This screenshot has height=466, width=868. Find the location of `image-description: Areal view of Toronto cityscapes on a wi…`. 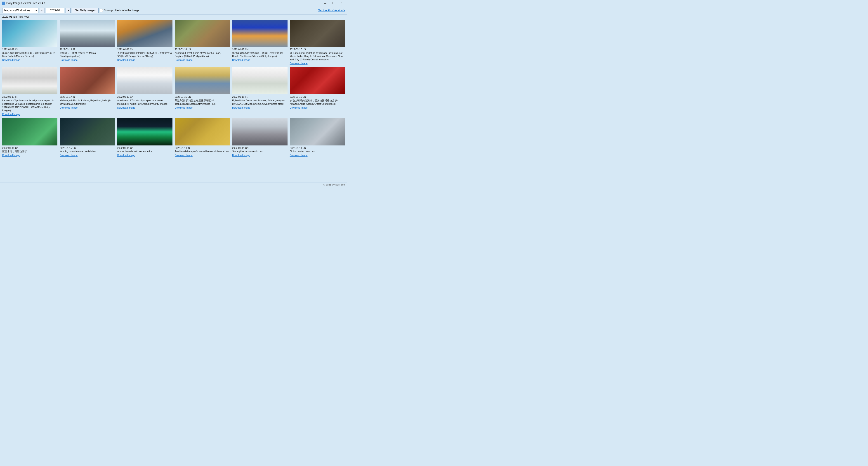

image-description: Areal view of Toronto cityscapes on a wi… is located at coordinates (145, 102).